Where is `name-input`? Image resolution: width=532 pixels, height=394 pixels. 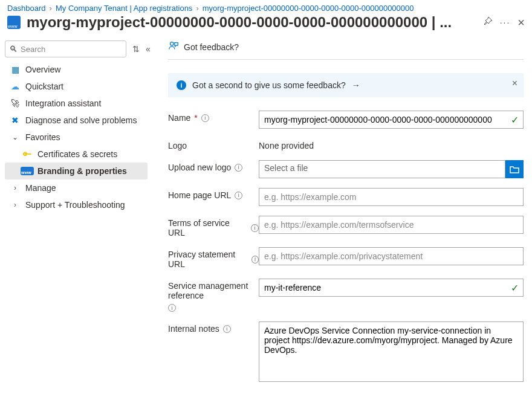
name-input is located at coordinates (391, 120).